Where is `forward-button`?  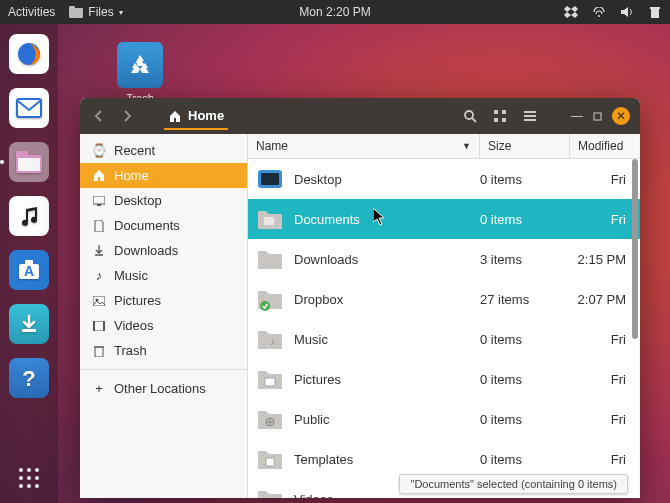
forward-button is located at coordinates (127, 116).